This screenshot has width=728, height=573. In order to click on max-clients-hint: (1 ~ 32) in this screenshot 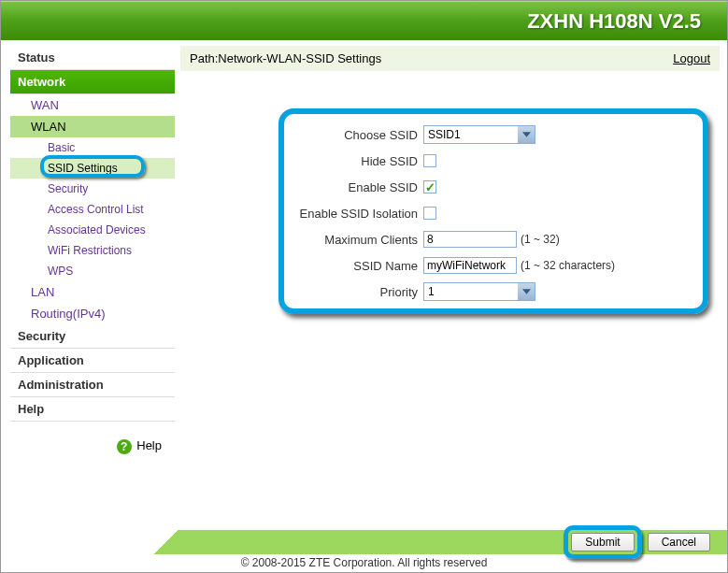, I will do `click(540, 239)`.